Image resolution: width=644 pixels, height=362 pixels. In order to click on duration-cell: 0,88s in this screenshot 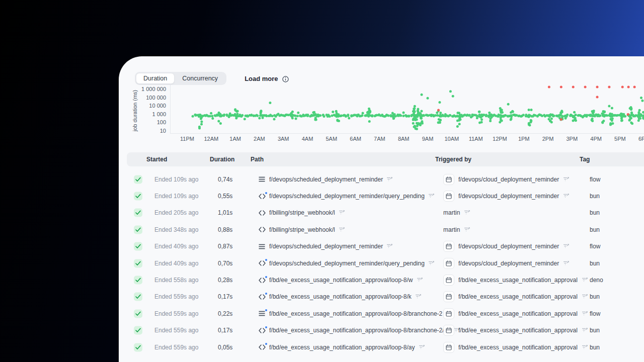, I will do `click(225, 230)`.